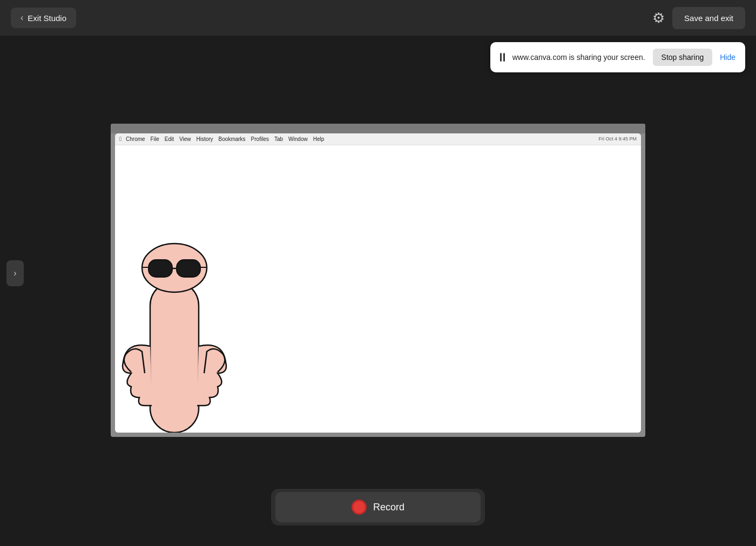 The width and height of the screenshot is (756, 546). I want to click on top-bar-right: ⚙ Save and exit, so click(699, 18).